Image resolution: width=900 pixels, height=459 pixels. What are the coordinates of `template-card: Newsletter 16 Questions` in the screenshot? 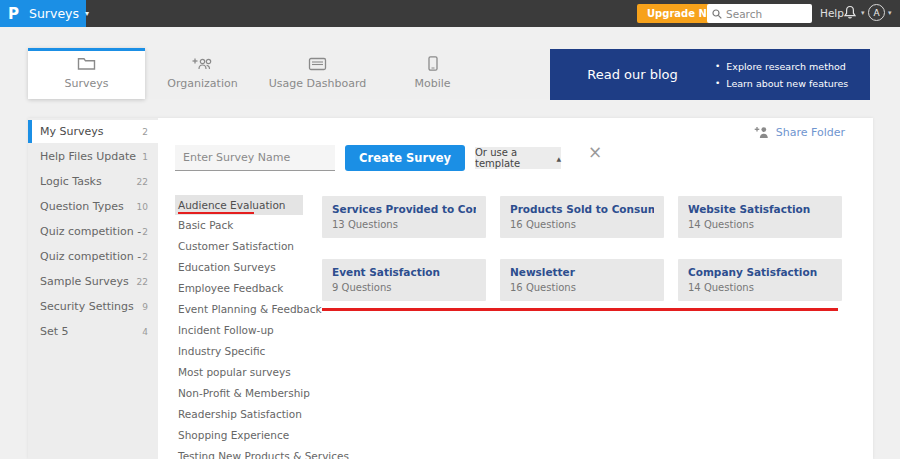 It's located at (582, 280).